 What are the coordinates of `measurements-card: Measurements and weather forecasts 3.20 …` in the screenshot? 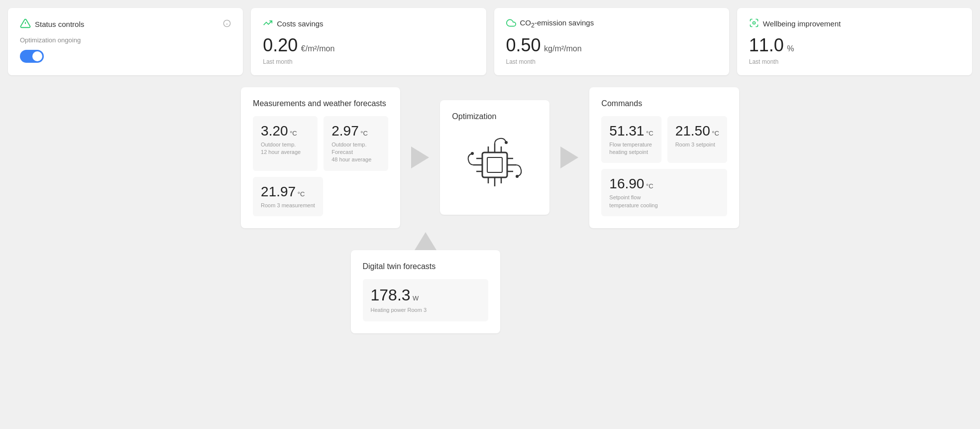 It's located at (321, 158).